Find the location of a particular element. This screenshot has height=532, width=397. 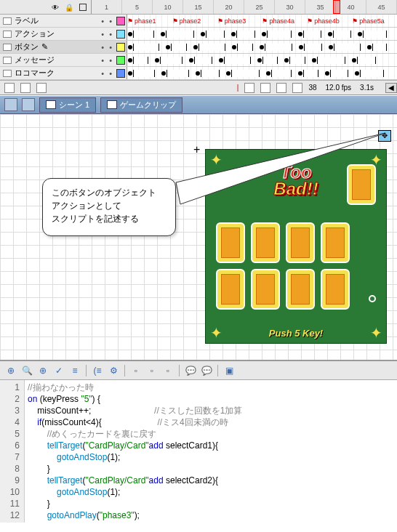

modify-markers-button is located at coordinates (297, 88).